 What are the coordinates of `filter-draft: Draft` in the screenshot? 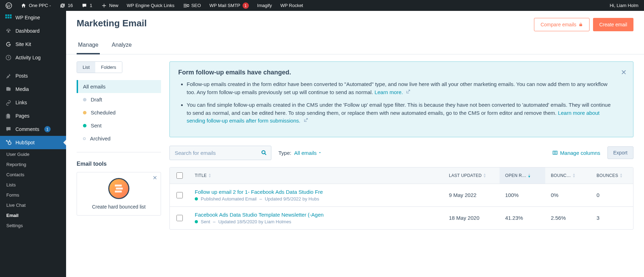 It's located at (119, 100).